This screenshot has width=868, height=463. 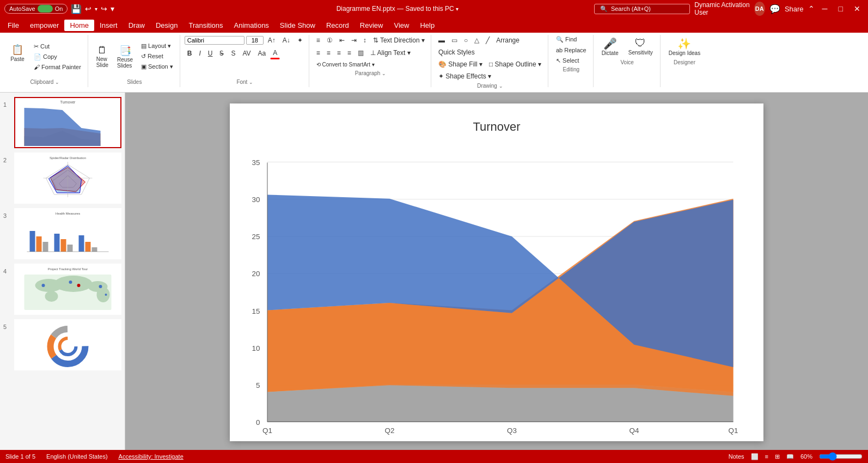 I want to click on italic-button: I, so click(x=199, y=53).